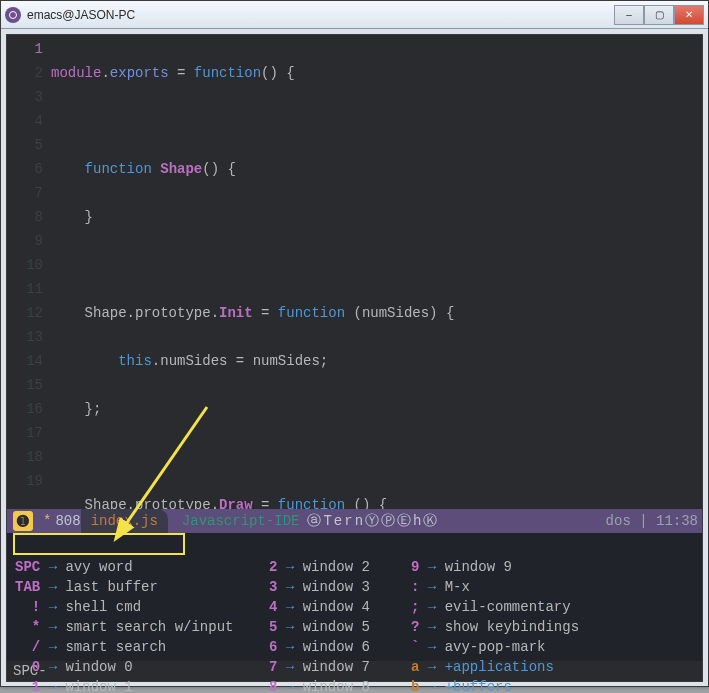  What do you see at coordinates (25, 409) in the screenshot?
I see `line-number: 16` at bounding box center [25, 409].